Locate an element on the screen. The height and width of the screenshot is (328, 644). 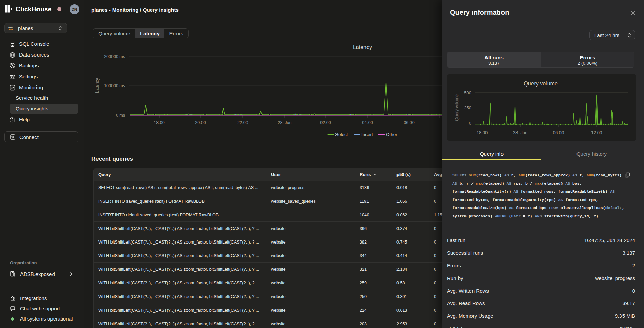
svg-text: 0 ms is located at coordinates (121, 115).